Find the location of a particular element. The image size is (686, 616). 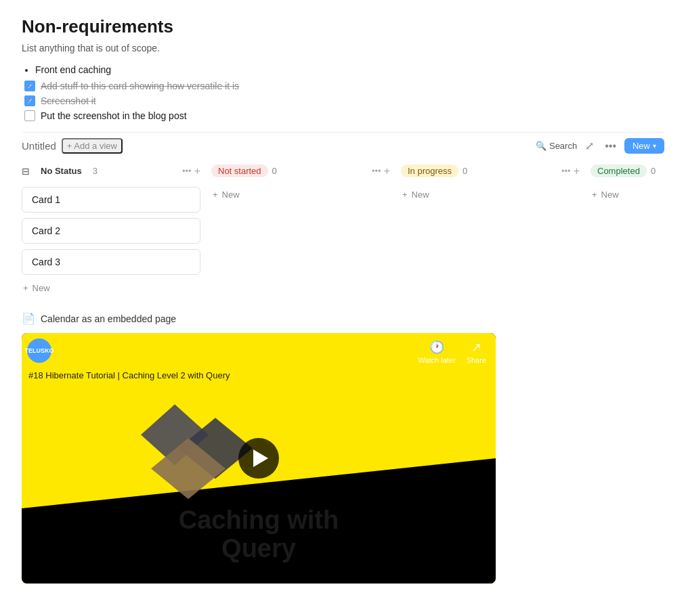

checklist-item-1-text: Add stuff to this card showing how versa… is located at coordinates (140, 86).